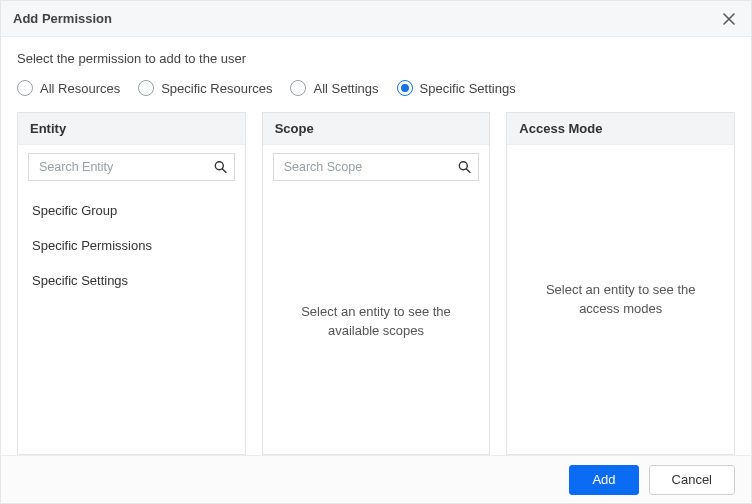 The height and width of the screenshot is (504, 752). I want to click on cancel-button: Cancel, so click(692, 480).